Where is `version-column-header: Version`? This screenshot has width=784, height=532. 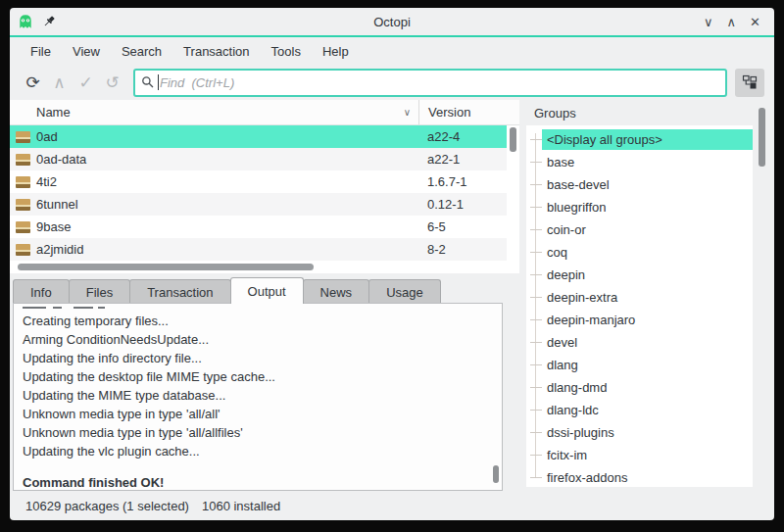 version-column-header: Version is located at coordinates (468, 112).